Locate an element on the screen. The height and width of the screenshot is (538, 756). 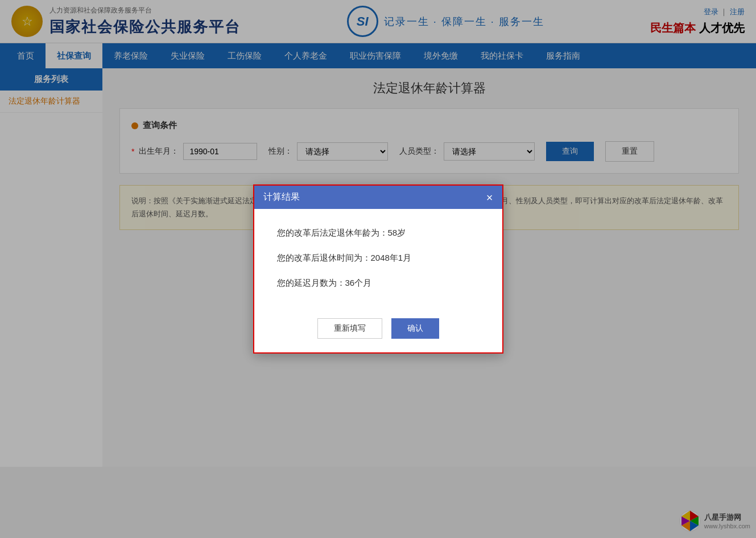
modal-close-button: × is located at coordinates (490, 198).